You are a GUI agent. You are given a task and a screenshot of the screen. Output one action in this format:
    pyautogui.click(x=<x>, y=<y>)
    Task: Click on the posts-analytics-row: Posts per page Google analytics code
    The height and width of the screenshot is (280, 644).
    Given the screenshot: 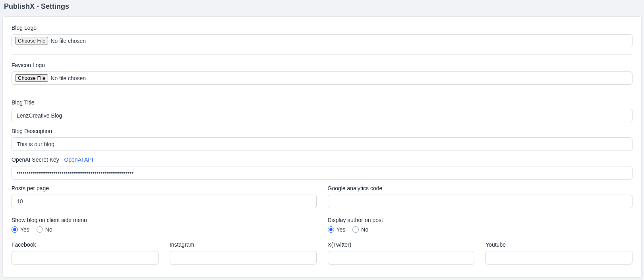 What is the action you would take?
    pyautogui.click(x=322, y=198)
    